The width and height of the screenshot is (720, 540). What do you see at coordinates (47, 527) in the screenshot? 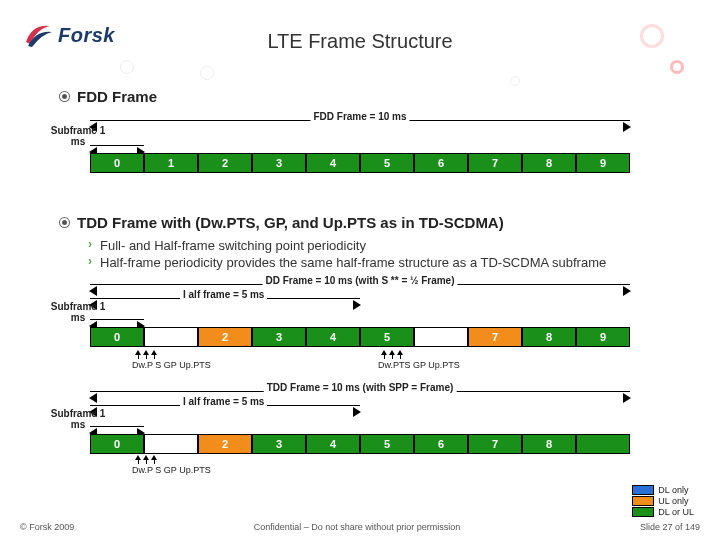
I see `copyright: © Forsk 2009` at bounding box center [47, 527].